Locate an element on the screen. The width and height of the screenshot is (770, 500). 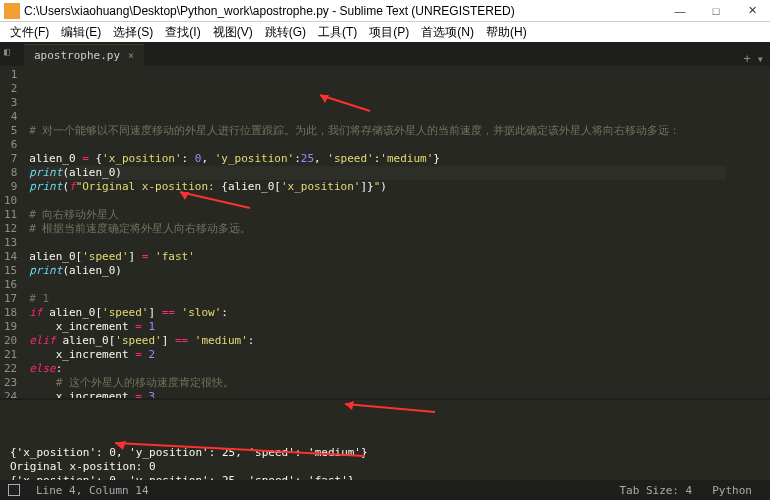
menubar: 文件(F)编辑(E)选择(S)查找(I)视图(V)跳转(G)工具(T)项目(P)… is located at coordinates (385, 32).